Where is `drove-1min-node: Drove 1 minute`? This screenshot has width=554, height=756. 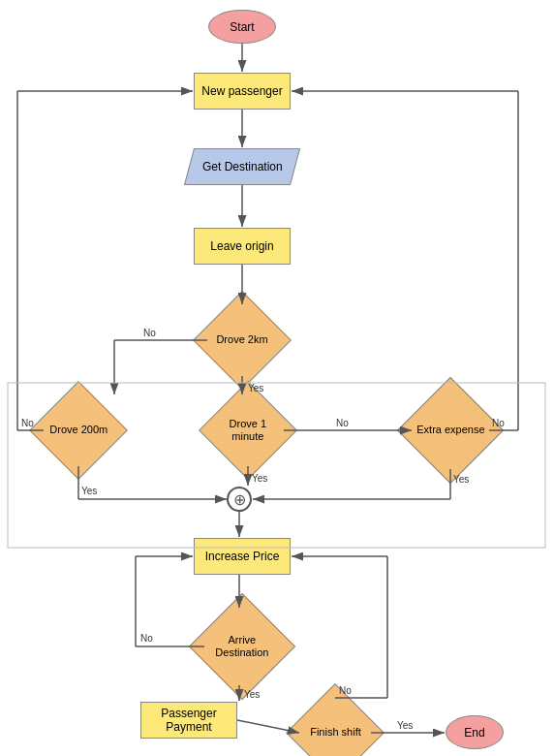 drove-1min-node: Drove 1 minute is located at coordinates (248, 430).